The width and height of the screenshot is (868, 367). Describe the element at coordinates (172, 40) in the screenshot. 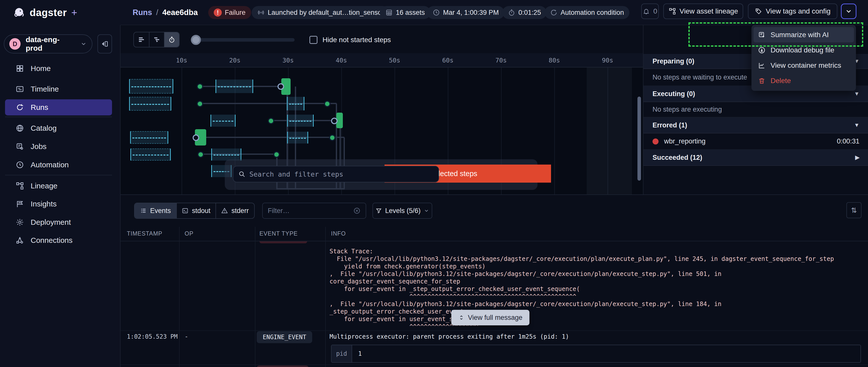

I see `stopwatch-view-icon` at that location.